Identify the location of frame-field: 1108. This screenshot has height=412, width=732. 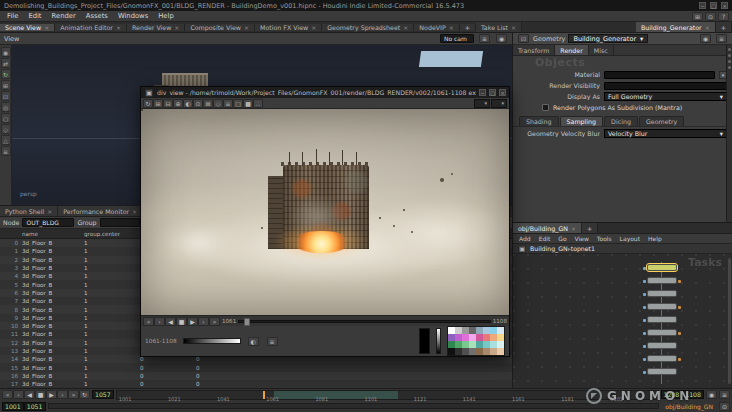
(693, 394).